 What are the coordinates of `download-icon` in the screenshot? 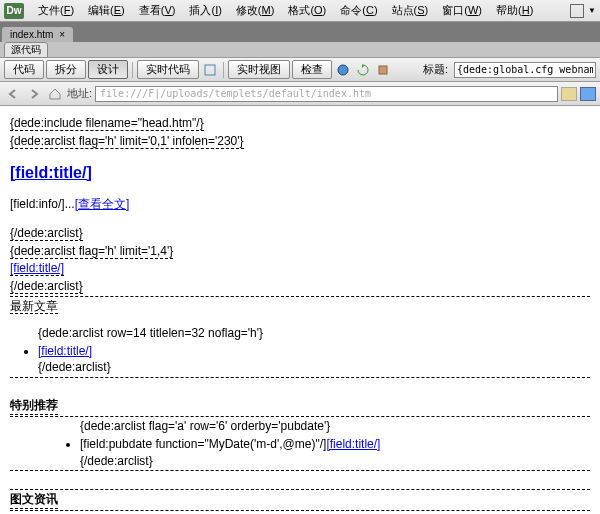 It's located at (588, 94).